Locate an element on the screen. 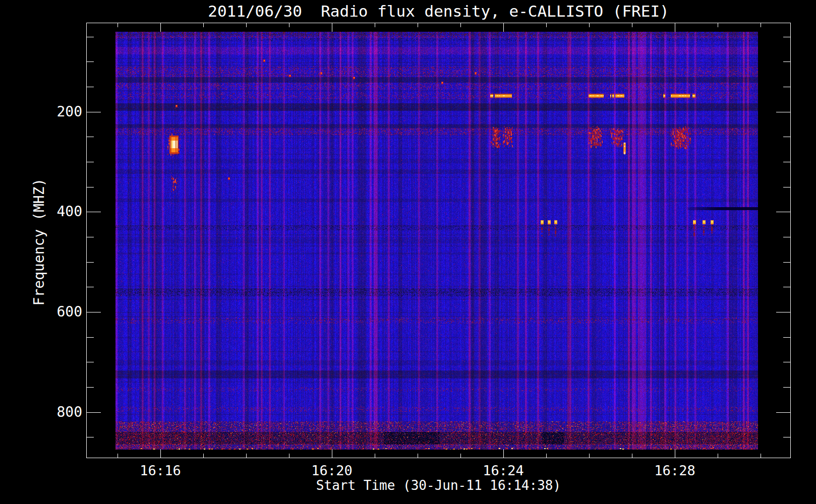 The image size is (816, 504). x-tick-label: 16:24 is located at coordinates (503, 471).